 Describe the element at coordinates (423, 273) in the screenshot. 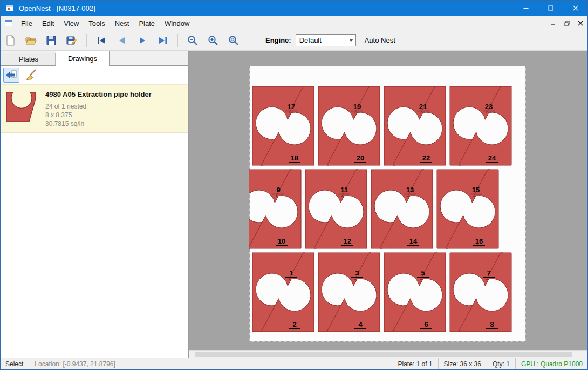

I see `part-number-label: 5` at that location.